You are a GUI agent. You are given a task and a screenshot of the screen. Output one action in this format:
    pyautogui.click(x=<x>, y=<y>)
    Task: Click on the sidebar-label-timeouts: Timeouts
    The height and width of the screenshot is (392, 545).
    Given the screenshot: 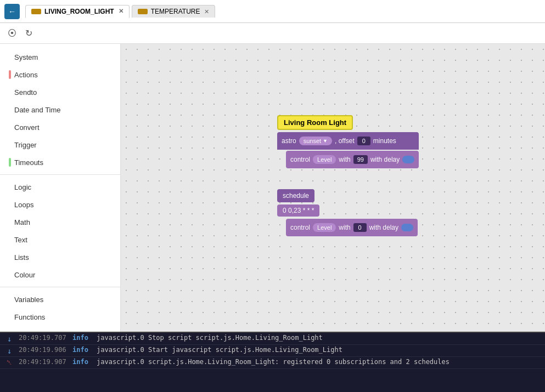 What is the action you would take?
    pyautogui.click(x=29, y=162)
    